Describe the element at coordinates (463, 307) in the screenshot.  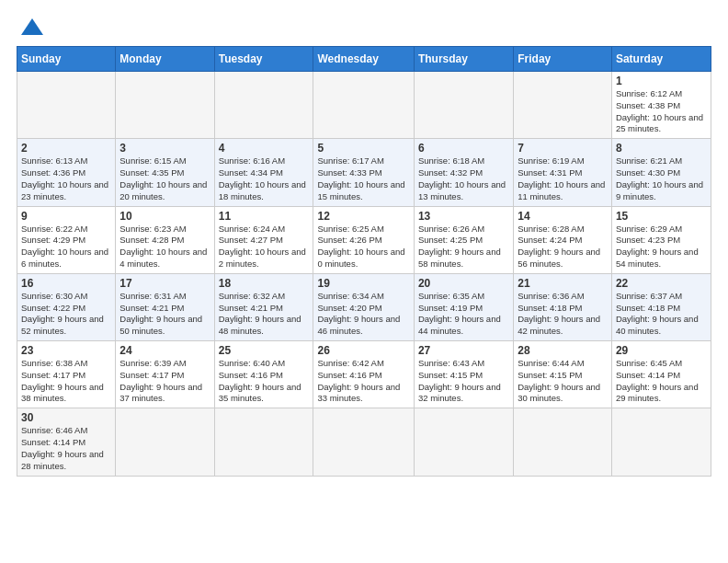
I see `calendar-cell-3-4: 20Sunrise: 6:35 AM Sunset: 4:19 PM Dayli…` at that location.